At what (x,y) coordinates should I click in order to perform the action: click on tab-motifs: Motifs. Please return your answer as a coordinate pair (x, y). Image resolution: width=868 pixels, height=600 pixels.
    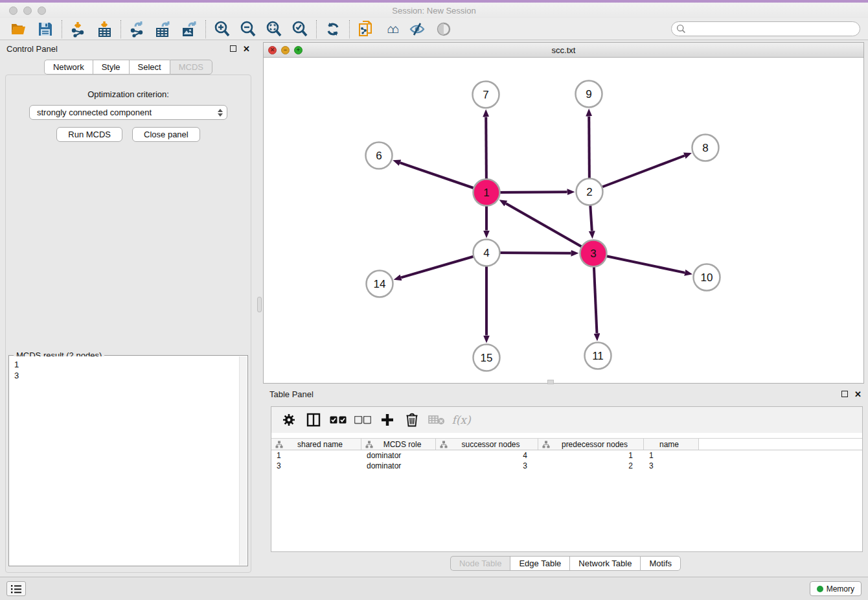
    Looking at the image, I should click on (661, 564).